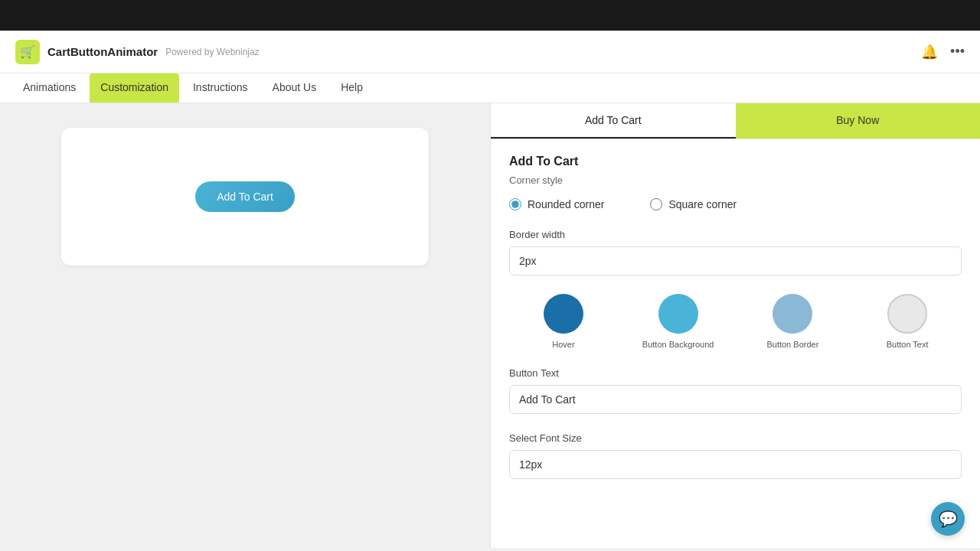  I want to click on square-corner-option: Square corner, so click(694, 204).